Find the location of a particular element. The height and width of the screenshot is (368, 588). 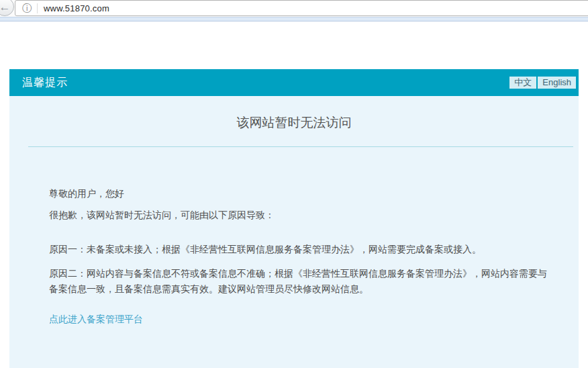

reason1-text: 原因一：未备案或未接入；根据《非经营性互联网信息服务备案管理办法》，网站需要完成… is located at coordinates (301, 249).